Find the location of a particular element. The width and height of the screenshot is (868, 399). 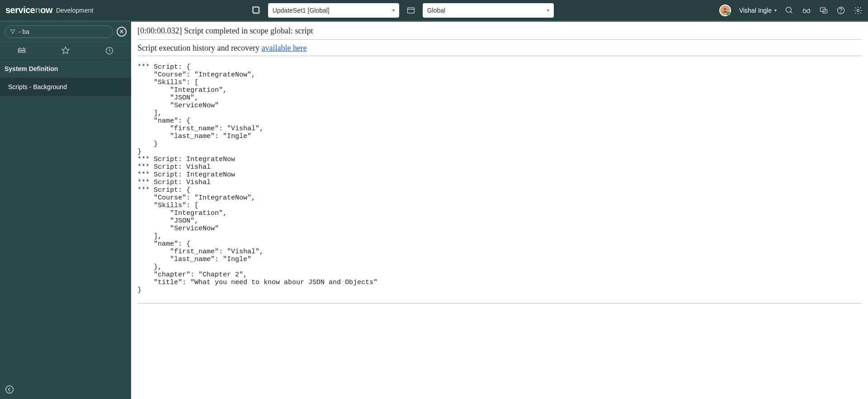

logo-part-n: n is located at coordinates (38, 10).